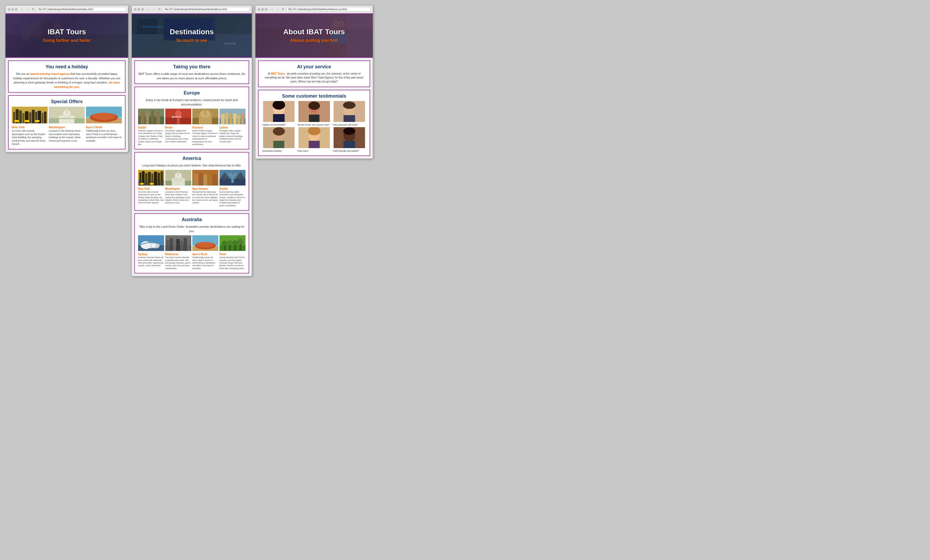 The image size is (930, 560). Describe the element at coordinates (232, 189) in the screenshot. I see `dest-seattle: Seattle Surrounded by water, mountains a…` at that location.